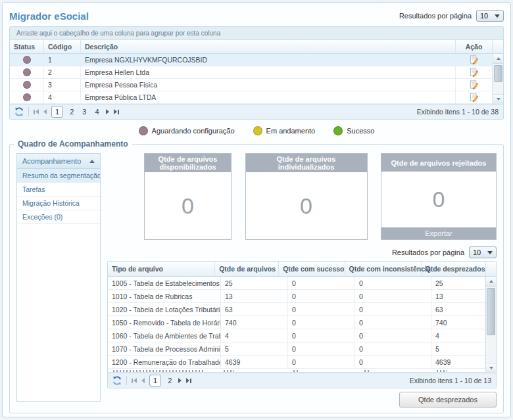 The width and height of the screenshot is (513, 420). I want to click on export-button: Exportar, so click(439, 233).